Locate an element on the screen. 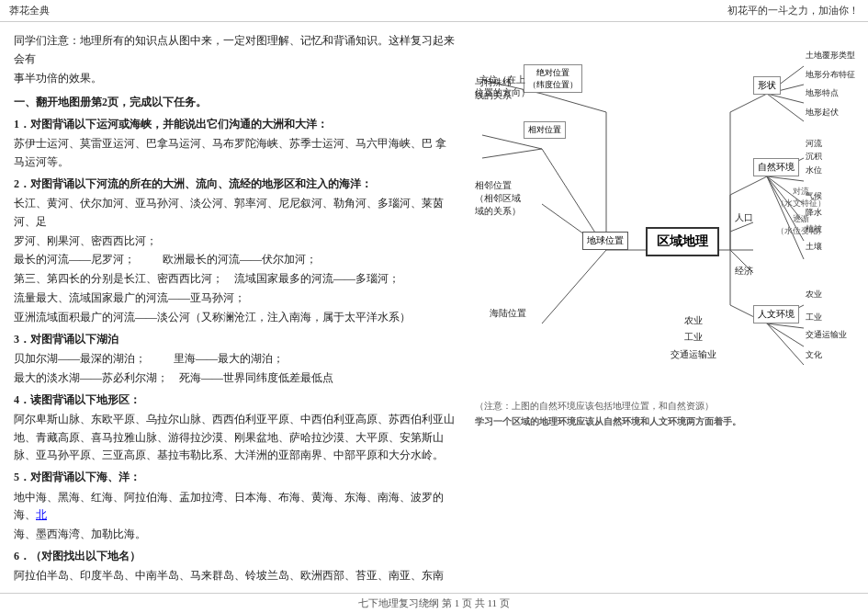 This screenshot has height=613, width=868. task5-label: 5．对图背诵以下海、洋： is located at coordinates (234, 477).